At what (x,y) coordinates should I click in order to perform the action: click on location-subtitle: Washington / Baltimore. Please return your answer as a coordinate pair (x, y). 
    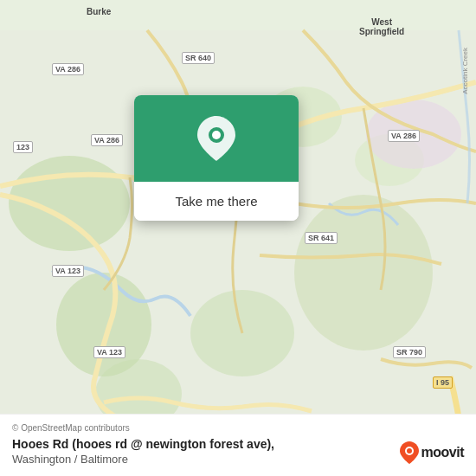
    Looking at the image, I should click on (238, 459).